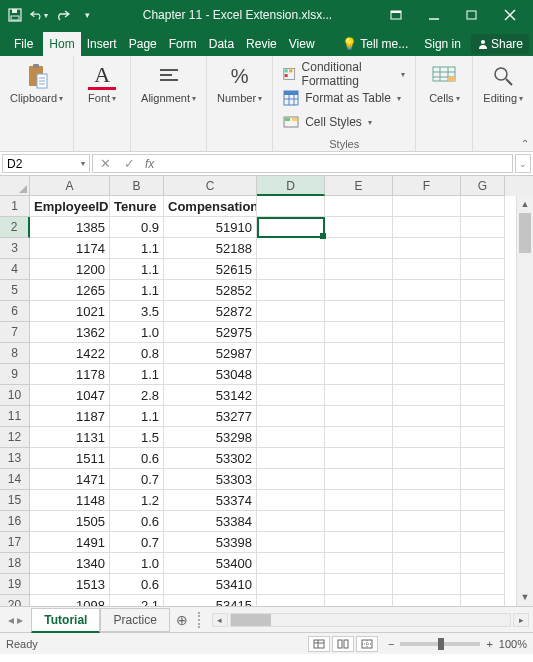  I want to click on cell: EmployeeID, so click(70, 206).